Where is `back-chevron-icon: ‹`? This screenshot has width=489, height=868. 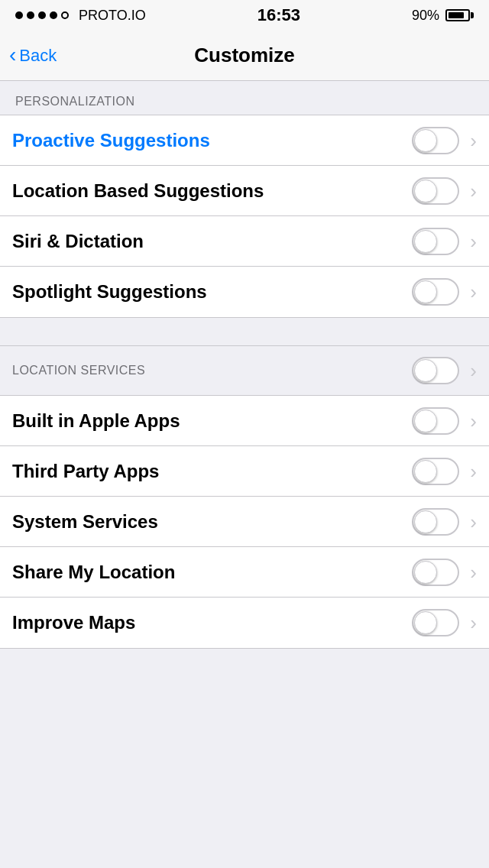
back-chevron-icon: ‹ is located at coordinates (12, 55).